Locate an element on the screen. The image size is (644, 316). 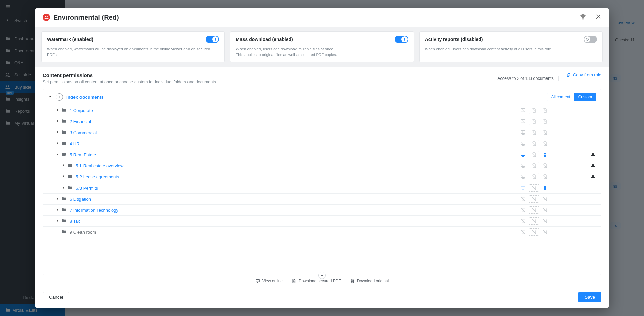
folder-row: 2 Financial is located at coordinates (322, 121).